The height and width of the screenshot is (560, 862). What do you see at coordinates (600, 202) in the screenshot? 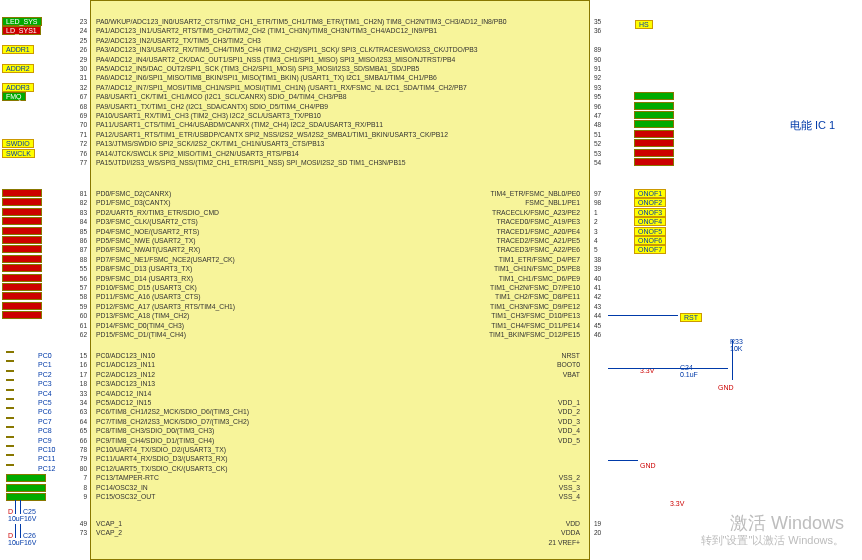
I see `pin-no-r: 98` at bounding box center [600, 202].